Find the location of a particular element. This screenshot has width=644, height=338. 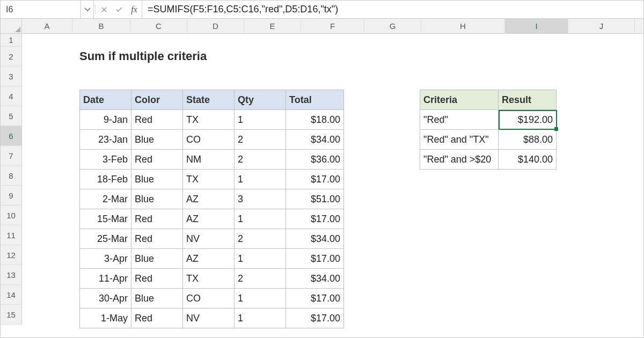

insert-function-button: fx is located at coordinates (134, 10).